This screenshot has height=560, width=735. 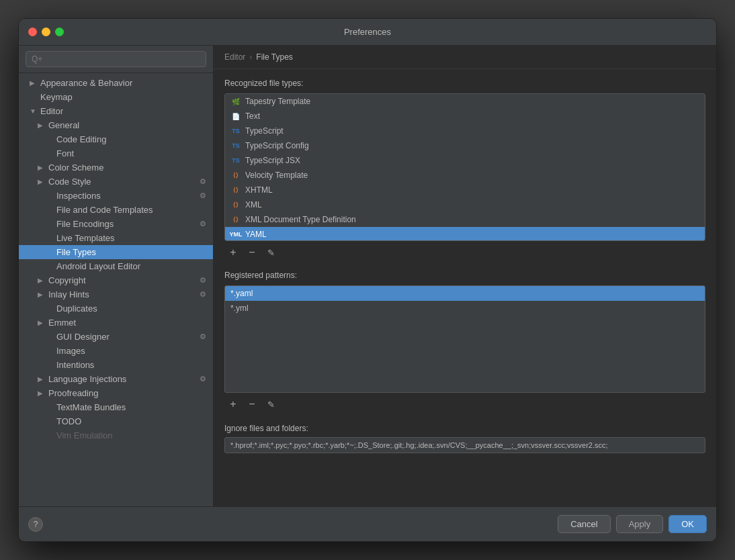 What do you see at coordinates (116, 168) in the screenshot?
I see `sidebar-item-color-scheme: ▶ Color Scheme` at bounding box center [116, 168].